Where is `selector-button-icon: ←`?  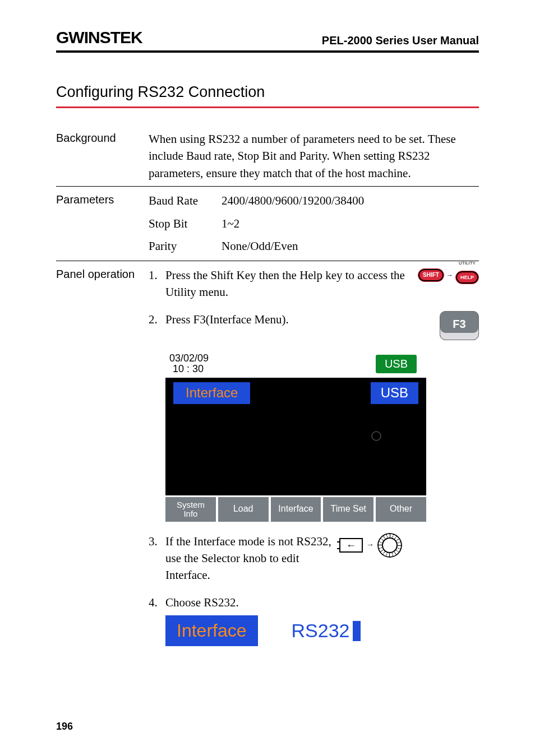 selector-button-icon: ← is located at coordinates (351, 545).